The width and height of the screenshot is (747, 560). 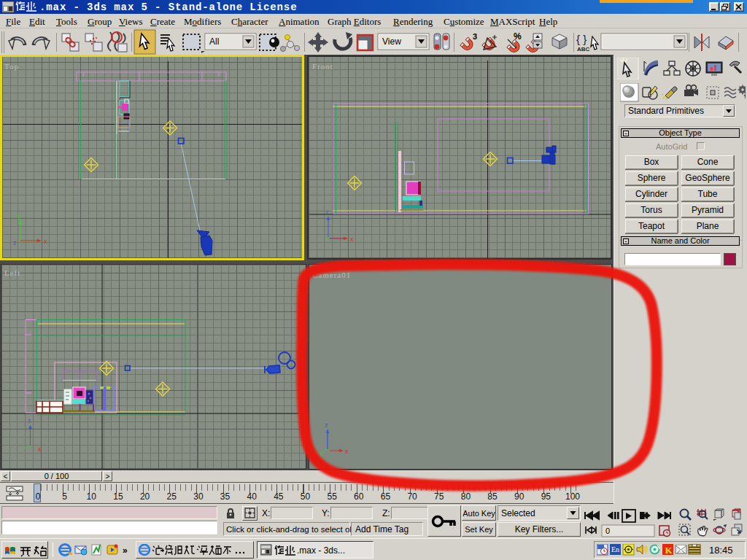 I want to click on svg-text: View, so click(x=392, y=42).